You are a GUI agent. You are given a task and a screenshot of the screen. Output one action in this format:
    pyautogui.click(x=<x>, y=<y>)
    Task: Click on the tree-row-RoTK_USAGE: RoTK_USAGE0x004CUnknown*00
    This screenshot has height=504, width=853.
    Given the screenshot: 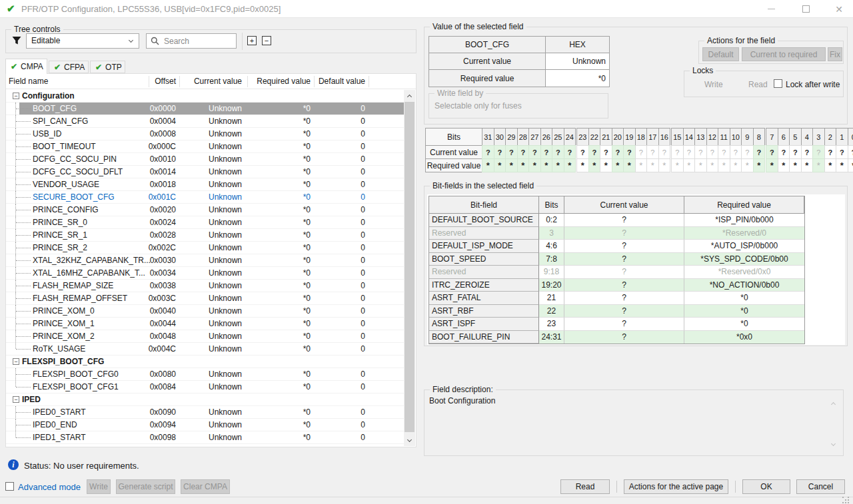 What is the action you would take?
    pyautogui.click(x=205, y=349)
    